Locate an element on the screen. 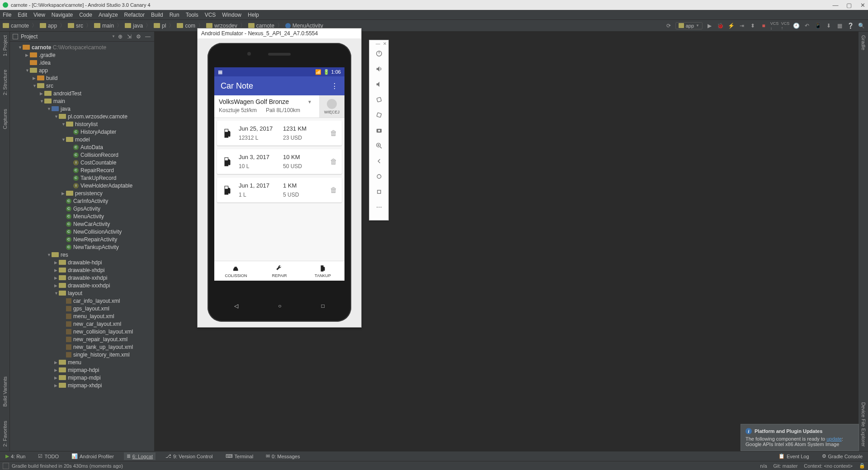  update-notification: iPlatform and Plugin Updates The followi… is located at coordinates (800, 437).